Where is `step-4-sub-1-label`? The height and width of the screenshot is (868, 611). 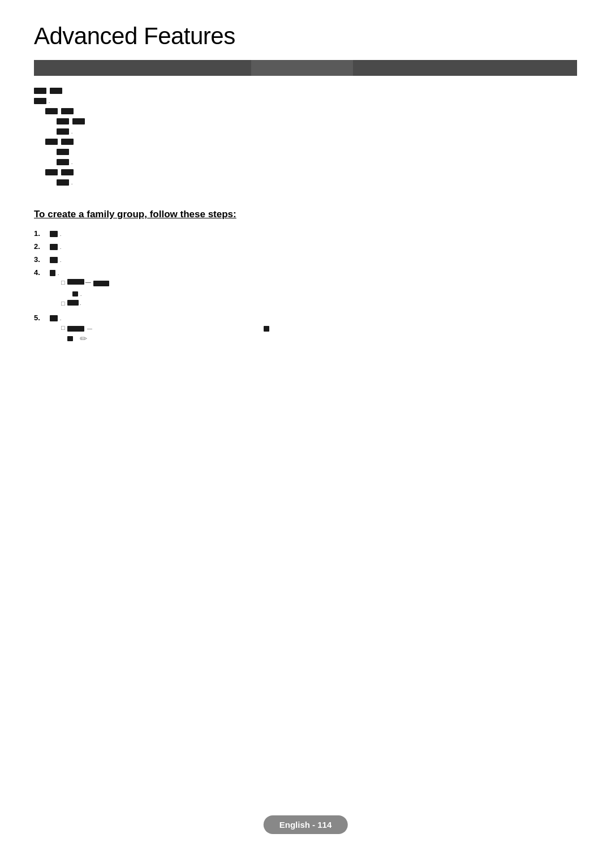
step-4-sub-1-label is located at coordinates (76, 282).